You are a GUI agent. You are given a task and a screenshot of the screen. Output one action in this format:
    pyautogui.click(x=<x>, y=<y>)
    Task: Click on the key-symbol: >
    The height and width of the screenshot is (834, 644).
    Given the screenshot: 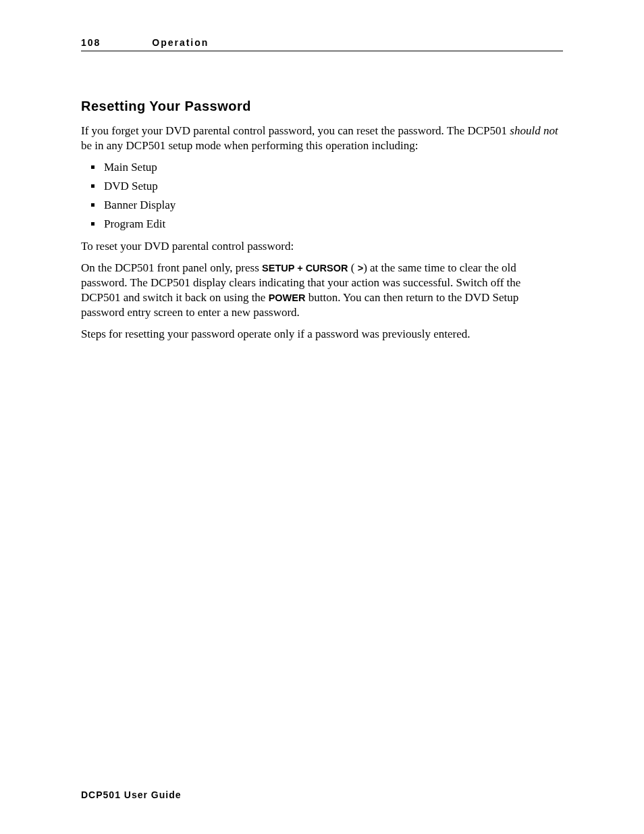 What is the action you would take?
    pyautogui.click(x=360, y=268)
    